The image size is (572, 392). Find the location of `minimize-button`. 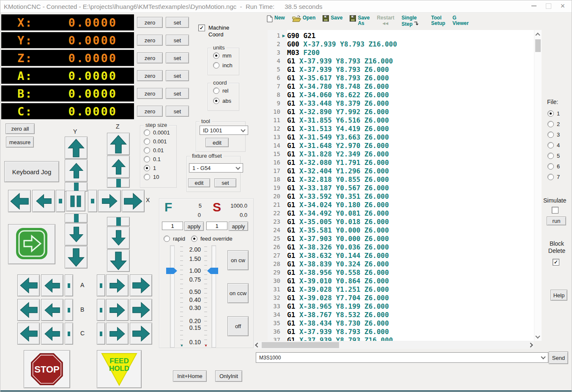

minimize-button is located at coordinates (534, 6).